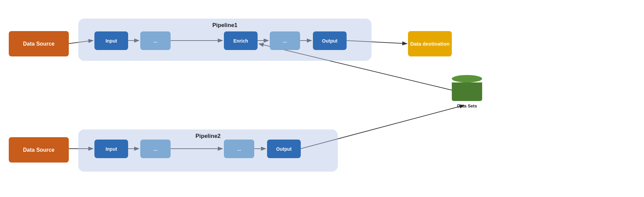 The height and width of the screenshot is (197, 644). What do you see at coordinates (284, 149) in the screenshot?
I see `p2-output-node: Output` at bounding box center [284, 149].